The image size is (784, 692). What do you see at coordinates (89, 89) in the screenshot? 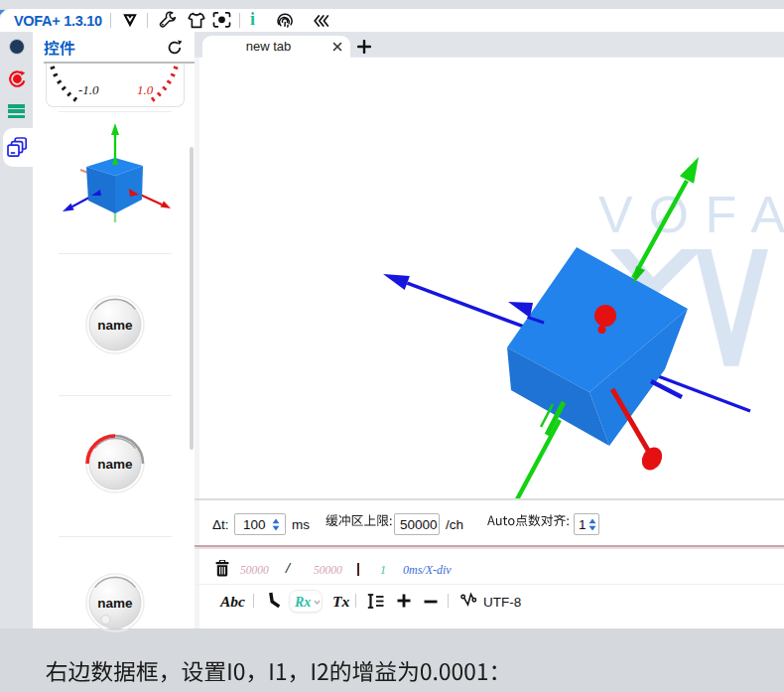
I see `svg-text: -1.0` at bounding box center [89, 89].